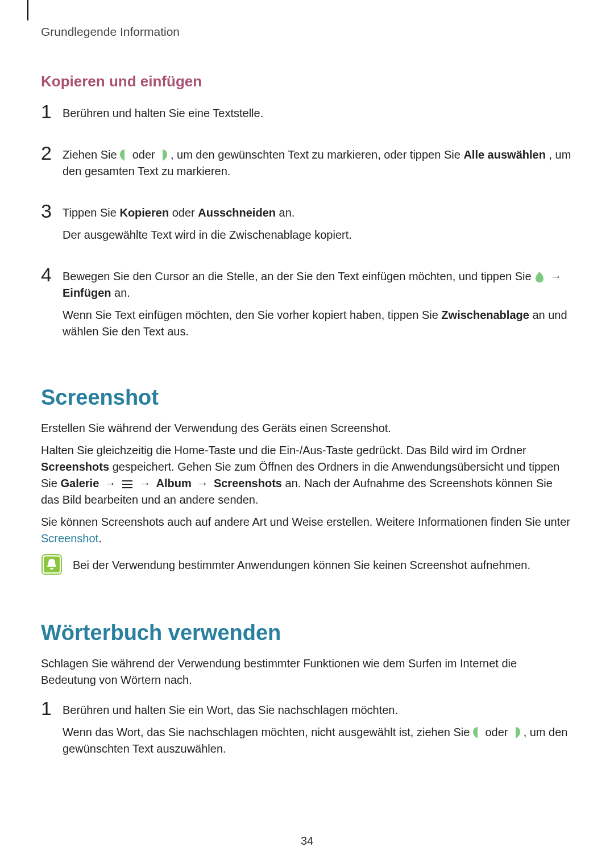 Image resolution: width=614 pixels, height=868 pixels. Describe the element at coordinates (163, 114) in the screenshot. I see `step-text: Berühren und halten Sie eine Textstelle.` at that location.